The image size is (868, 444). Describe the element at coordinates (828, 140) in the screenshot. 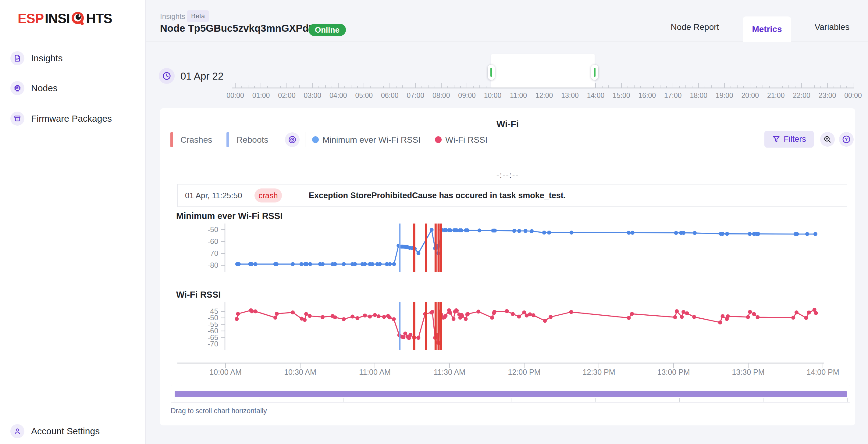

I see `zoom-in-button` at that location.